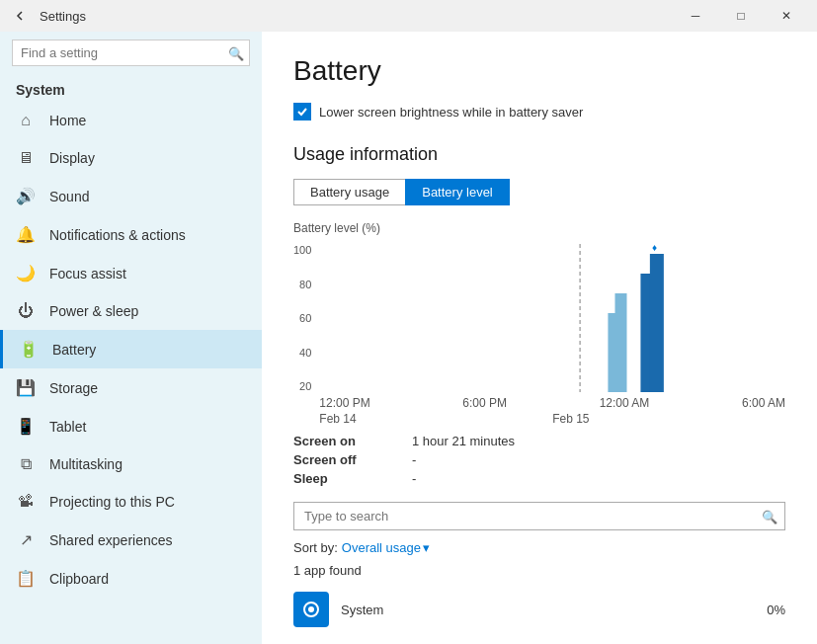  What do you see at coordinates (72, 158) in the screenshot?
I see `sidebar-item-label-display: Display` at bounding box center [72, 158].